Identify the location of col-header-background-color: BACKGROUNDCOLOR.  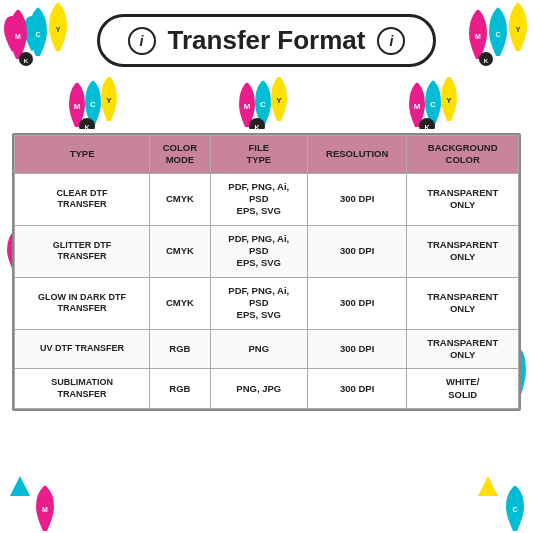
(463, 155).